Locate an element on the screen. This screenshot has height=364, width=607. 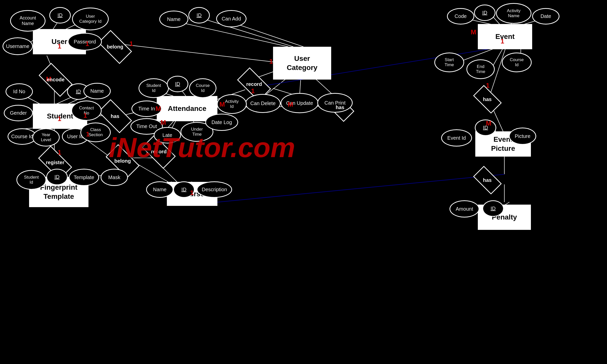
attr-penalty-amount: Amount is located at coordinates (464, 209).